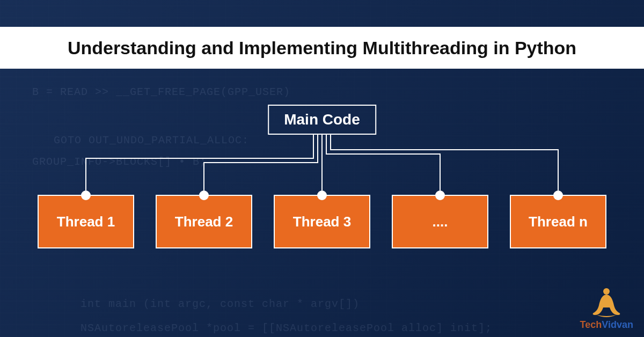 Image resolution: width=644 pixels, height=337 pixels. What do you see at coordinates (322, 222) in the screenshot?
I see `thread-label: Thread 3` at bounding box center [322, 222].